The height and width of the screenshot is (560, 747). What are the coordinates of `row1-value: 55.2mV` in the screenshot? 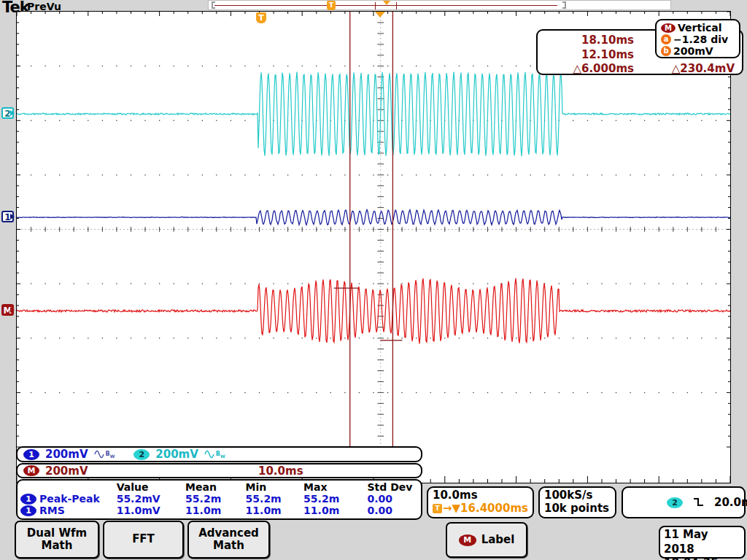 It's located at (151, 499).